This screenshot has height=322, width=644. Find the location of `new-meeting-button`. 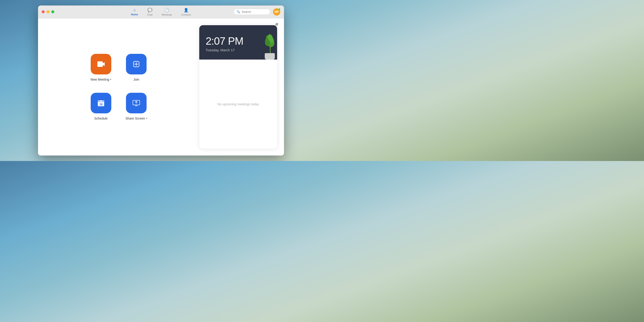

new-meeting-button is located at coordinates (101, 64).